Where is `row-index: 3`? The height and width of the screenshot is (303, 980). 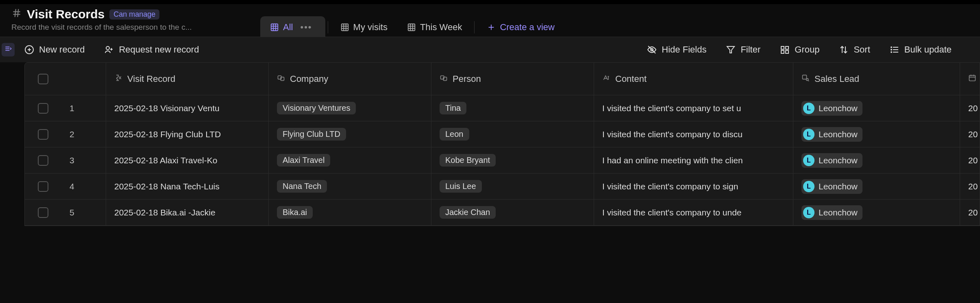 row-index: 3 is located at coordinates (84, 160).